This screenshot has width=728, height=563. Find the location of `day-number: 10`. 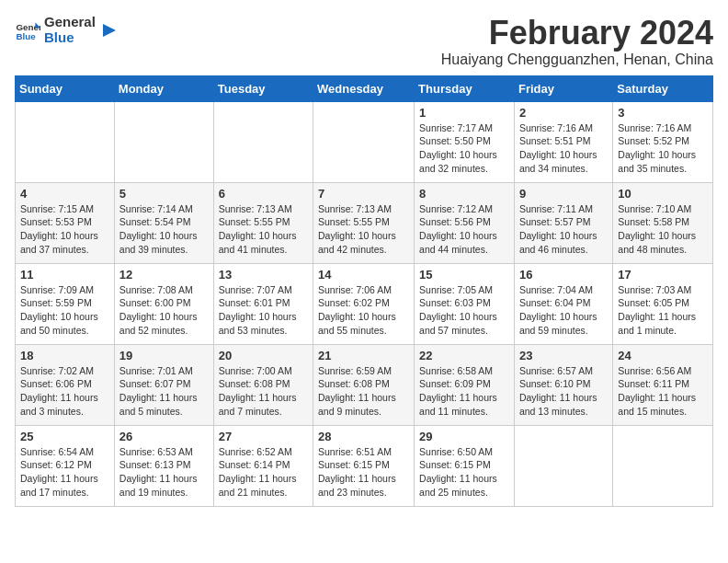

day-number: 10 is located at coordinates (663, 193).